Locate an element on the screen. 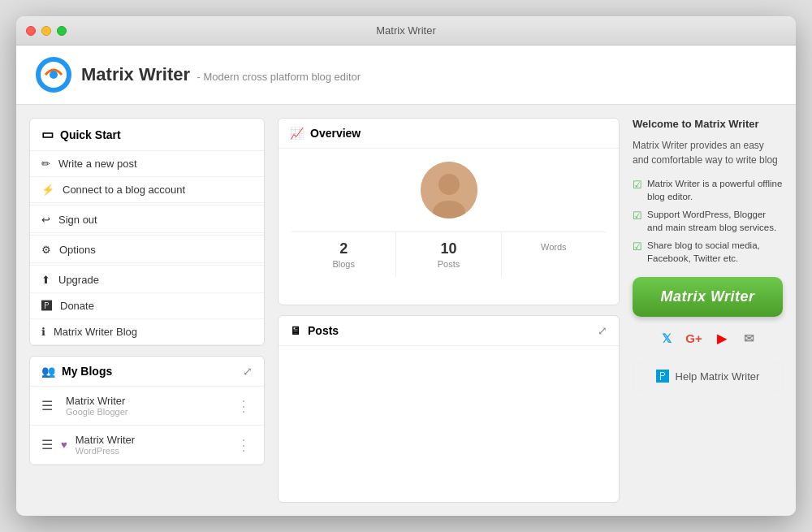  quick-start-header: ▭ Quick Start is located at coordinates (147, 135).